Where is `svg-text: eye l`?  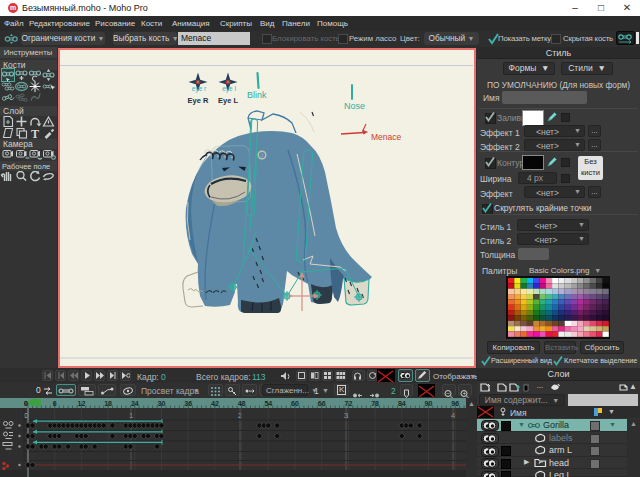
svg-text: eye l is located at coordinates (229, 89).